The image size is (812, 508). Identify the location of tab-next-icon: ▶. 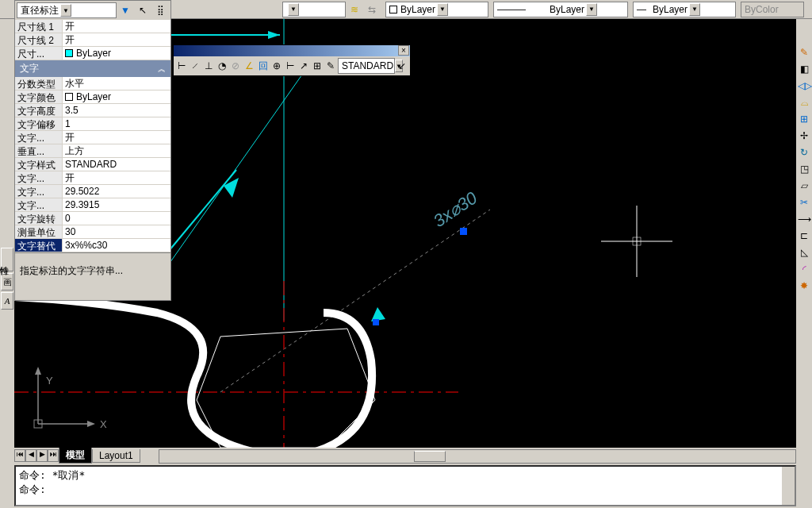
(42, 456).